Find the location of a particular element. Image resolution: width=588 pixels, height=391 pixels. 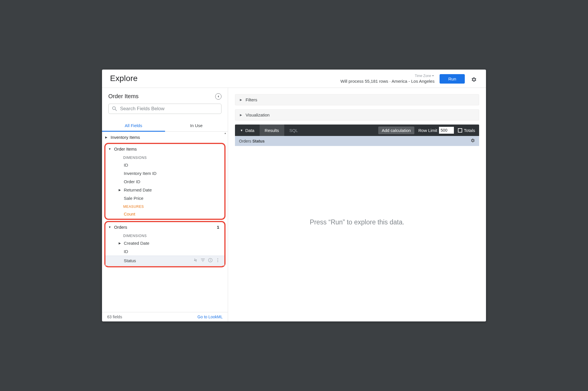

more-icon is located at coordinates (218, 260).